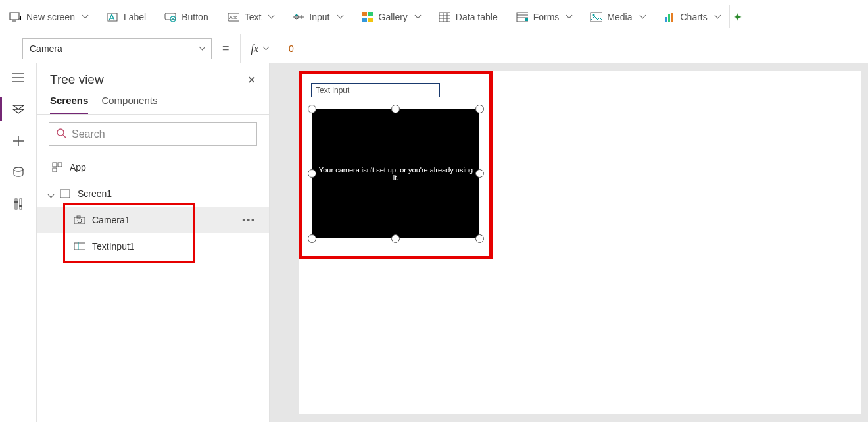  I want to click on text-button: Abc Text, so click(251, 17).